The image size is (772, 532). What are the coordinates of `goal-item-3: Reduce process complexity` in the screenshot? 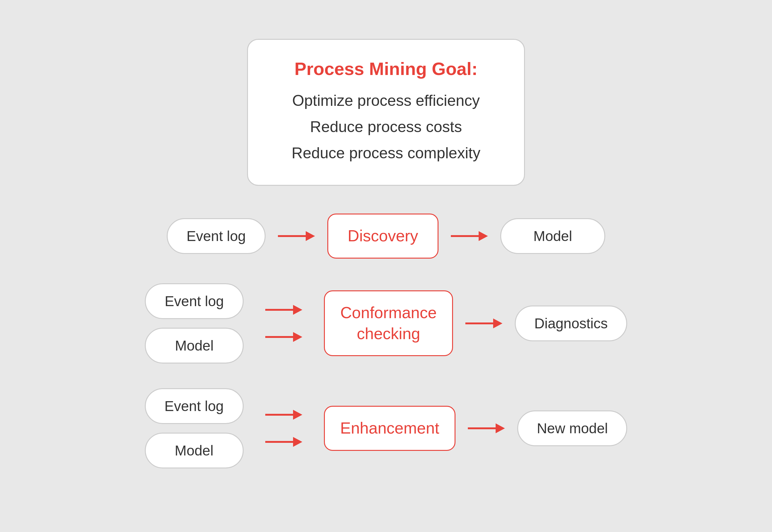 It's located at (386, 153).